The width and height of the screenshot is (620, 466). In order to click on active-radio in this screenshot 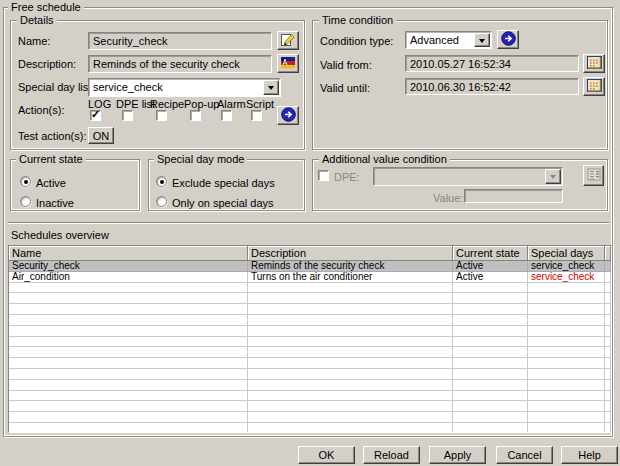, I will do `click(26, 182)`.